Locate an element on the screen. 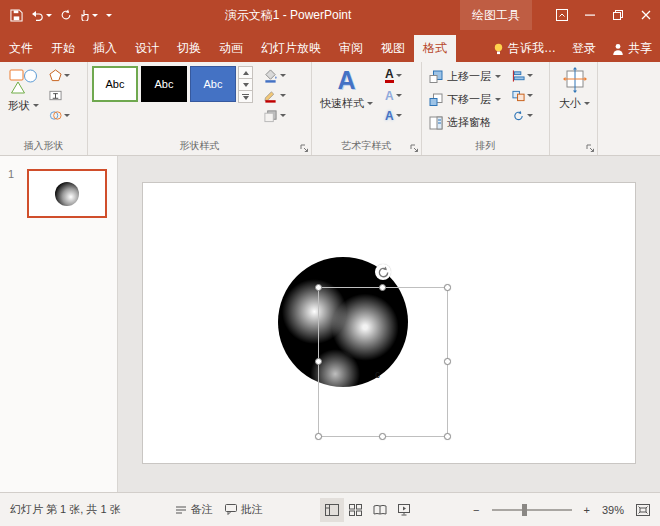  touch-mode-icon is located at coordinates (85, 15).